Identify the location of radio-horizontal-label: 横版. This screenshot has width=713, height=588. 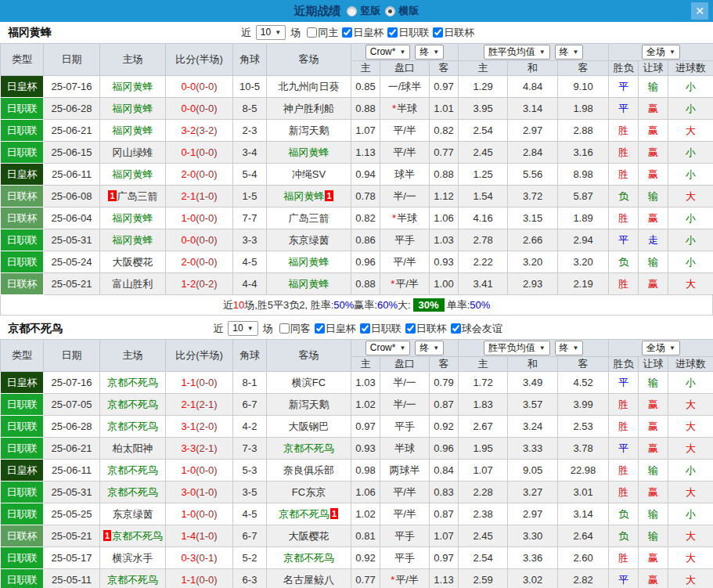
(409, 11).